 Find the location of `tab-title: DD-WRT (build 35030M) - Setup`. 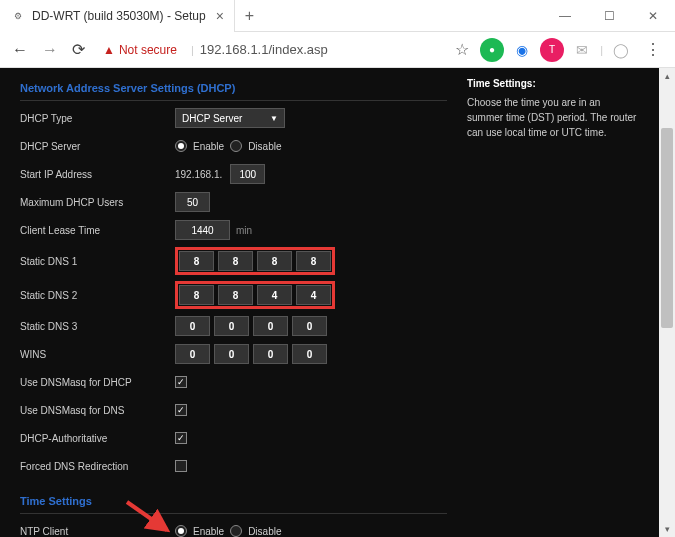

tab-title: DD-WRT (build 35030M) - Setup is located at coordinates (119, 16).